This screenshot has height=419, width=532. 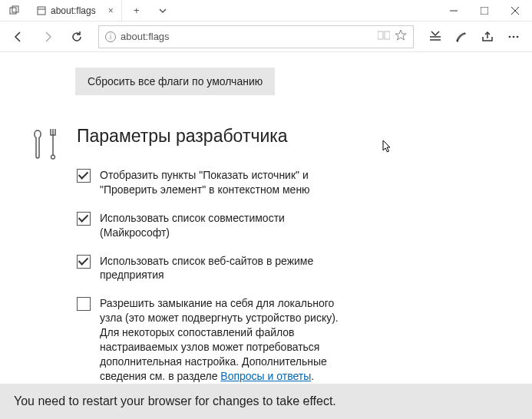 I want to click on section-title: Параметры разработчика, so click(x=215, y=137).